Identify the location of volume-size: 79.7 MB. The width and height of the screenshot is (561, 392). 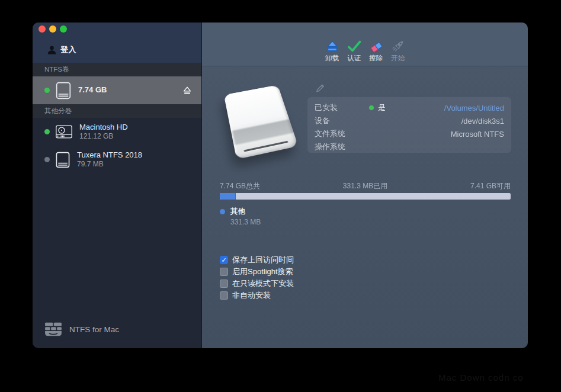
(110, 165).